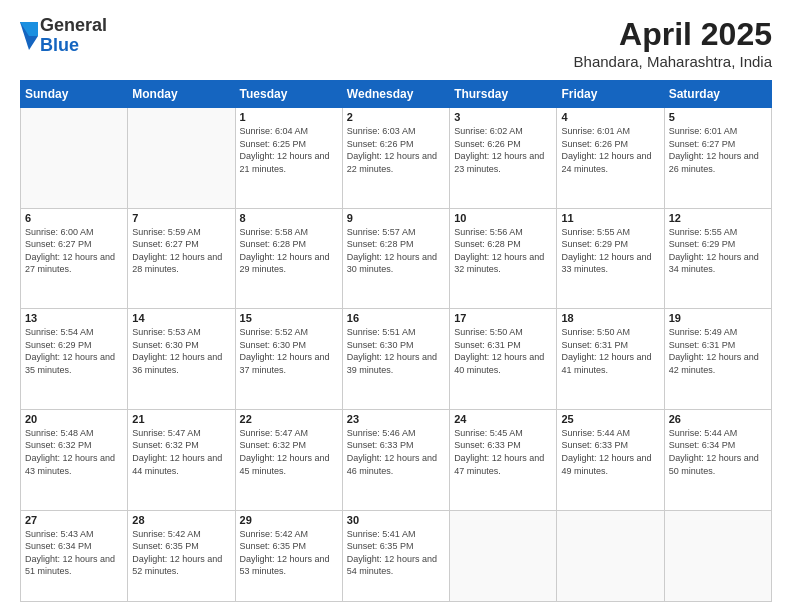 This screenshot has width=792, height=612. I want to click on weekday-header-friday: Friday, so click(610, 94).